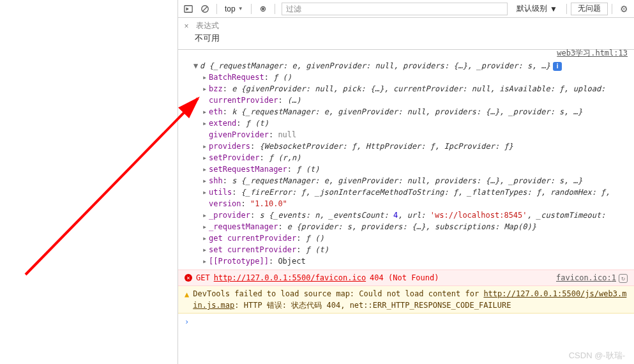 This screenshot has width=634, height=364. What do you see at coordinates (197, 66) in the screenshot?
I see `expand-arrow-icon: ▼` at bounding box center [197, 66].